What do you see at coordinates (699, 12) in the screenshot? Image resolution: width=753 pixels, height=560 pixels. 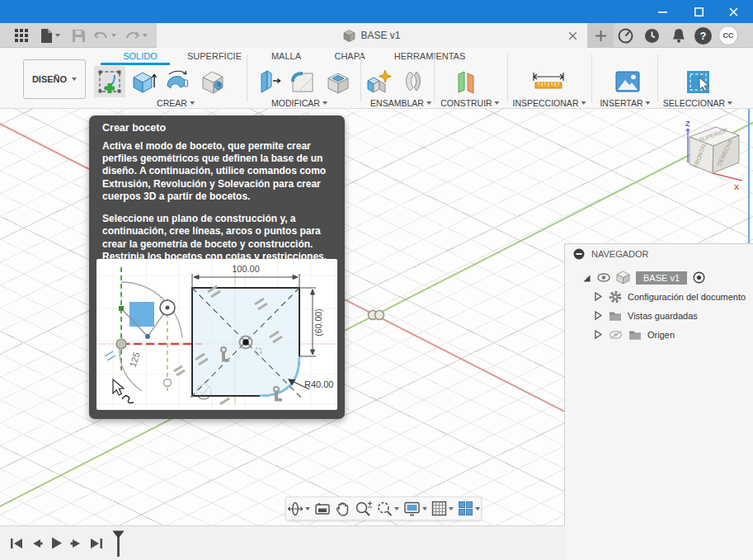 I see `maximize-button` at bounding box center [699, 12].